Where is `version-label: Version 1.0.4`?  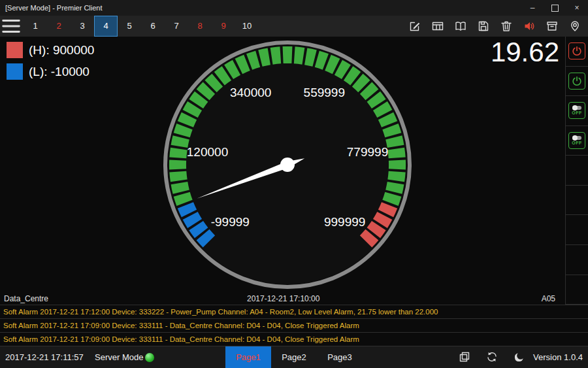
version-label: Version 1.0.4 is located at coordinates (558, 357).